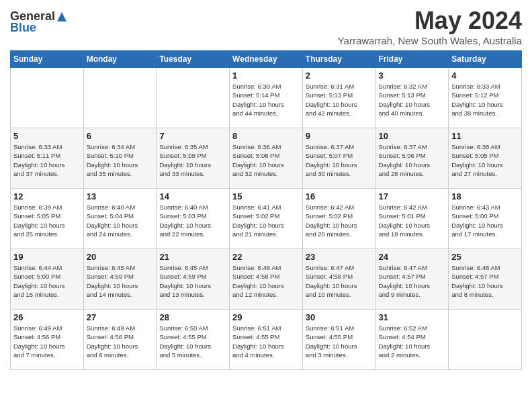  Describe the element at coordinates (120, 160) in the screenshot. I see `day-info: Sunrise: 6:34 AM Sunset: 5:10 PM Dayligh…` at that location.